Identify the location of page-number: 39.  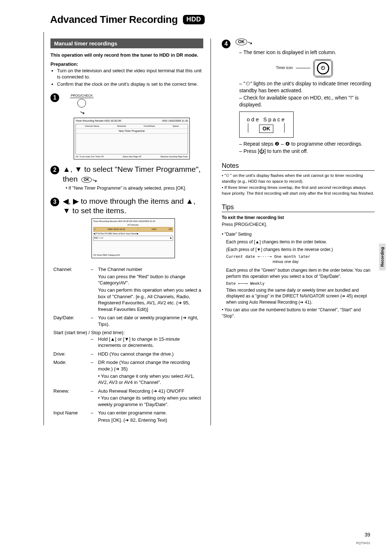
(367, 535).